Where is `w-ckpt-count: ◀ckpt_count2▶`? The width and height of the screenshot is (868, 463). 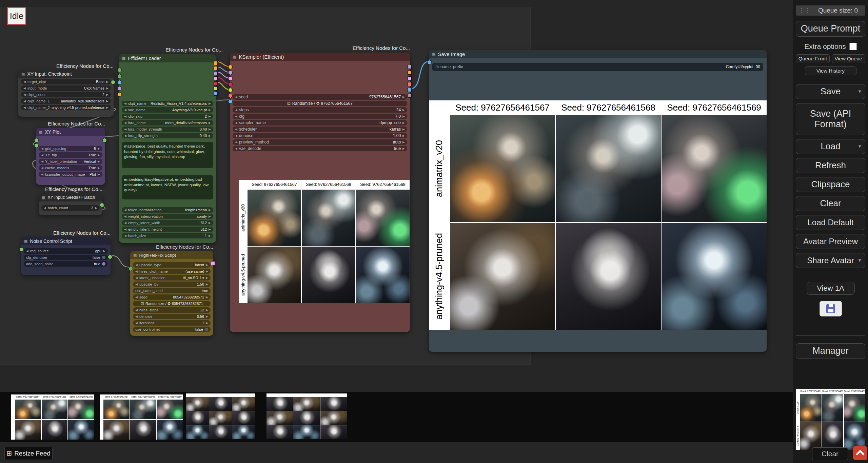
w-ckpt-count: ◀ckpt_count2▶ is located at coordinates (66, 95).